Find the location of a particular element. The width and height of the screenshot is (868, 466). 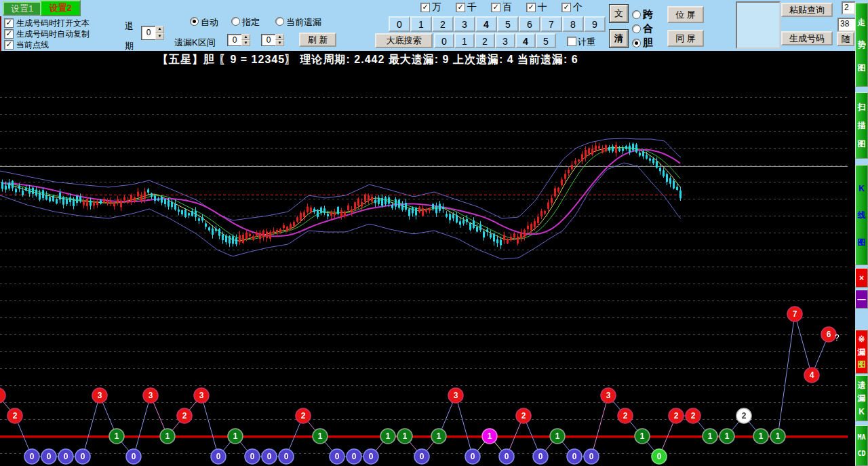

digit-bottom-5: 5 is located at coordinates (546, 41).